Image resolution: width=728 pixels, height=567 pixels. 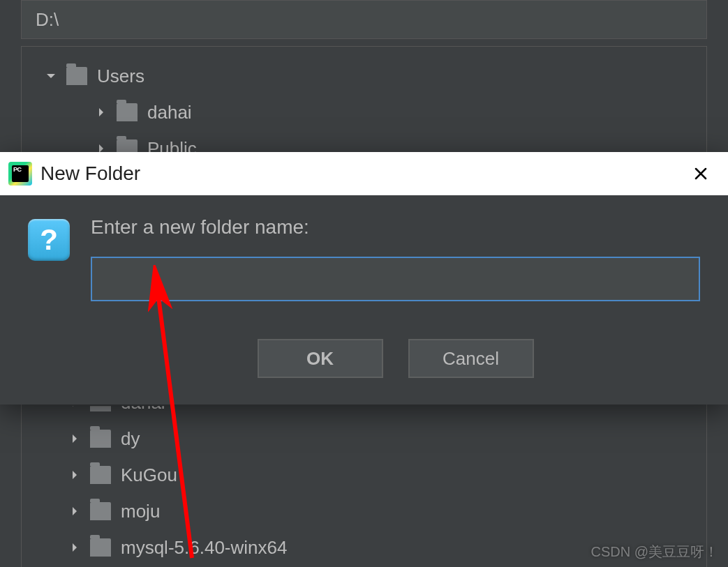 What do you see at coordinates (364, 20) in the screenshot?
I see `path-bar: D:\` at bounding box center [364, 20].